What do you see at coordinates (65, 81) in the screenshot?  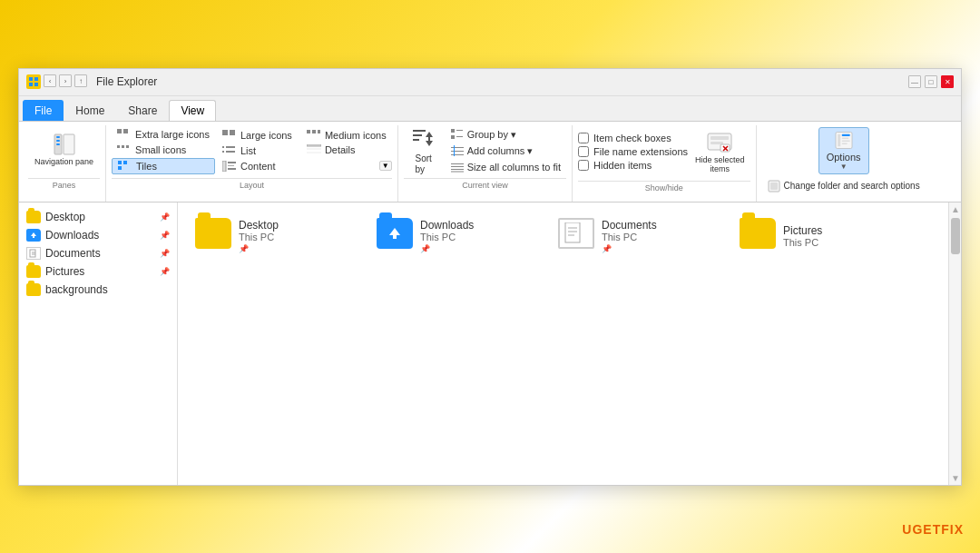 I see `forward-button: ›` at bounding box center [65, 81].